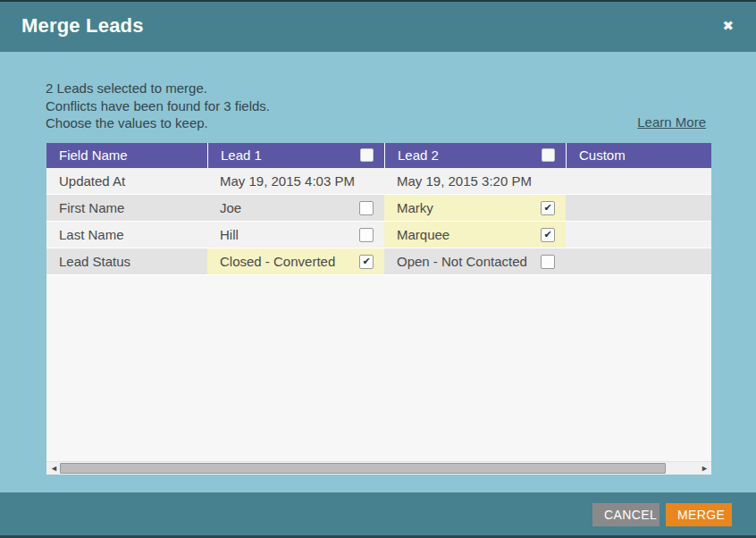  What do you see at coordinates (92, 181) in the screenshot?
I see `field-name-label: Updated At` at bounding box center [92, 181].